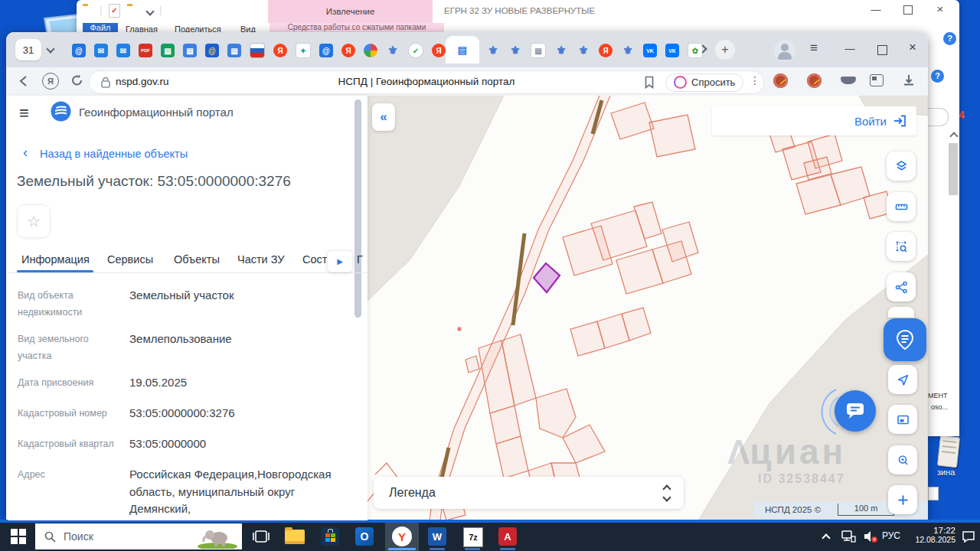 The width and height of the screenshot is (980, 551). I want to click on tab-list-chevron-icon, so click(51, 49).